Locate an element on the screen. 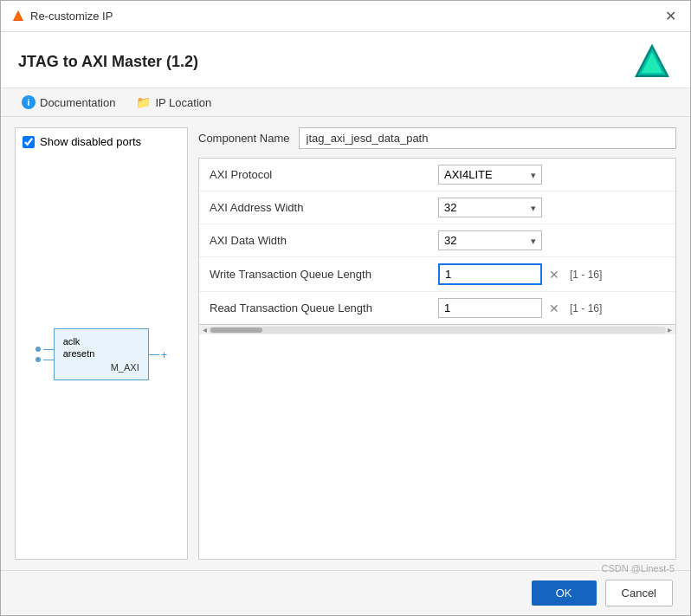  aclk-line is located at coordinates (48, 350).